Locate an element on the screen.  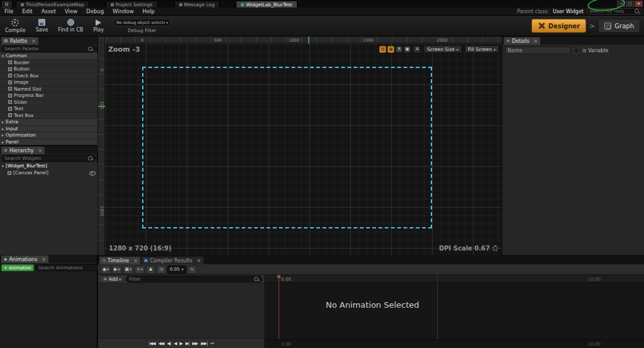
palette-item-border: Border is located at coordinates (49, 63).